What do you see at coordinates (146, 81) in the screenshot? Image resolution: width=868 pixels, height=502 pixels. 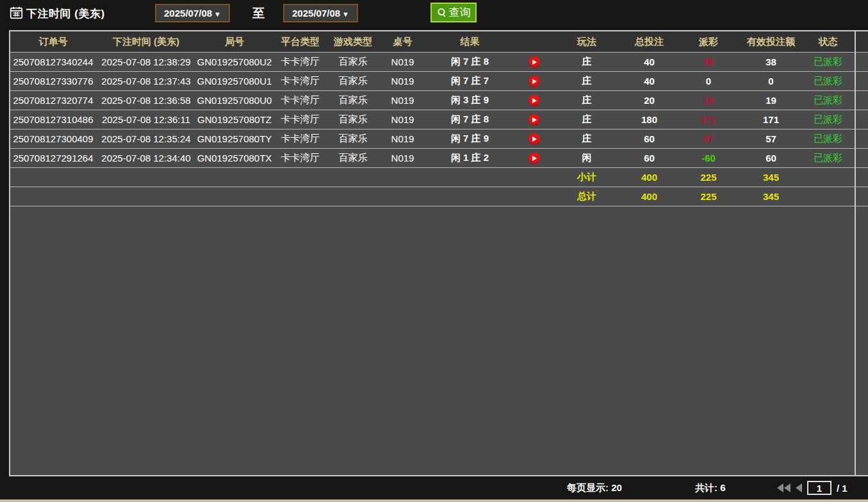 I see `cell-bet-time: 2025-07-08 12:37:43` at bounding box center [146, 81].